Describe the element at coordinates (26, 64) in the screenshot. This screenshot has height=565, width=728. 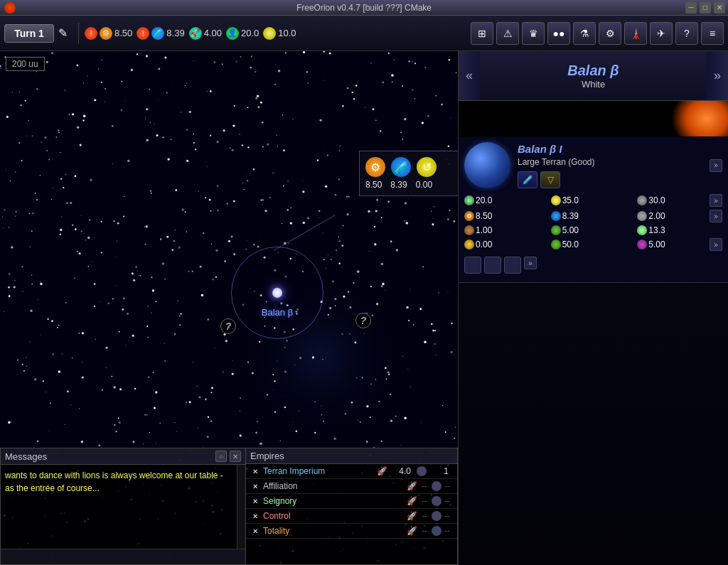
I see `scale-value: 200 uu` at that location.